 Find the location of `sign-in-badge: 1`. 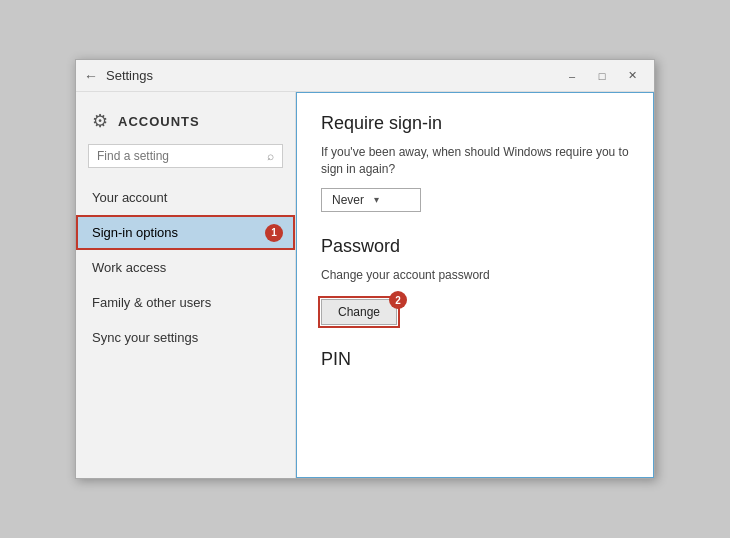

sign-in-badge: 1 is located at coordinates (274, 233).